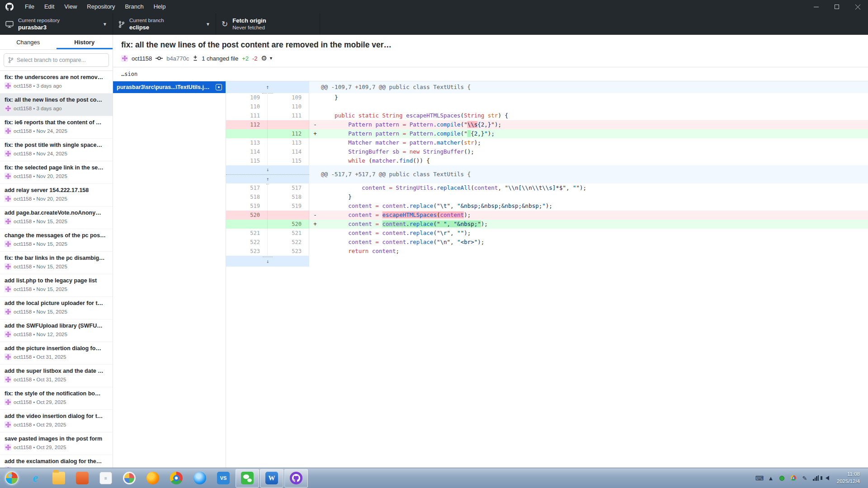  Describe the element at coordinates (547, 152) in the screenshot. I see `diff-line-ctx: 114114 StringBuffer sb = new StringBuffe…` at that location.